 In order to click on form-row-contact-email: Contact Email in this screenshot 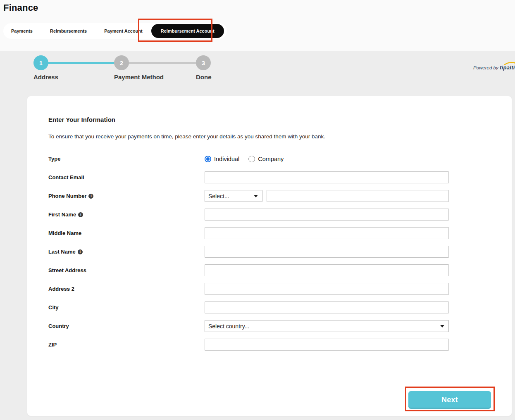, I will do `click(259, 180)`.